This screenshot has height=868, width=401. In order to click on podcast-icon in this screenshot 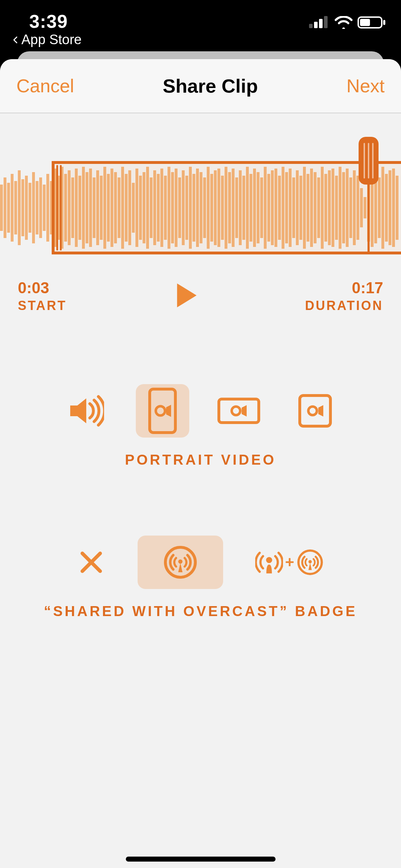, I will do `click(269, 562)`.